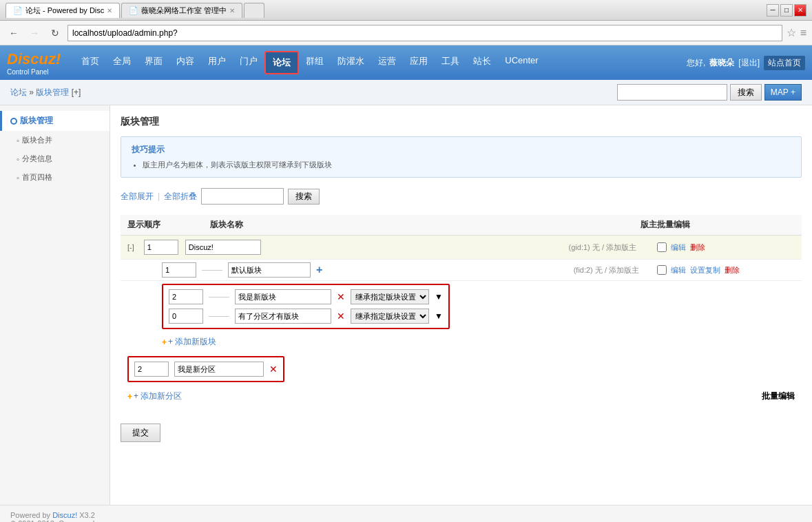 The height and width of the screenshot is (522, 812). What do you see at coordinates (185, 63) in the screenshot?
I see `nav-content: 内容` at bounding box center [185, 63].